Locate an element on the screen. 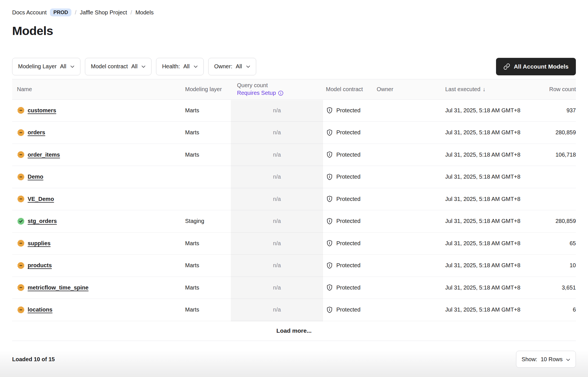 This screenshot has height=377, width=588. model-name-link: VE_Demo is located at coordinates (41, 199).